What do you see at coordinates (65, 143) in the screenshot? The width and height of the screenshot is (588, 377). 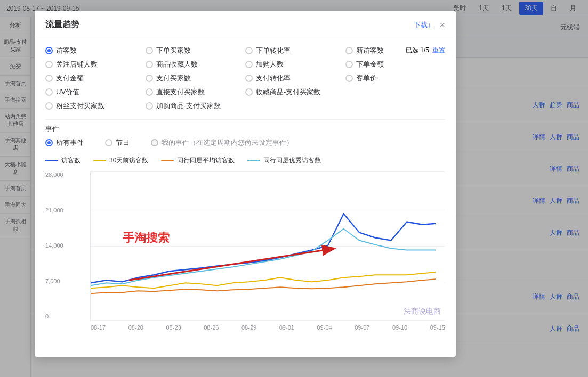 I see `event-all: 所有事件` at bounding box center [65, 143].